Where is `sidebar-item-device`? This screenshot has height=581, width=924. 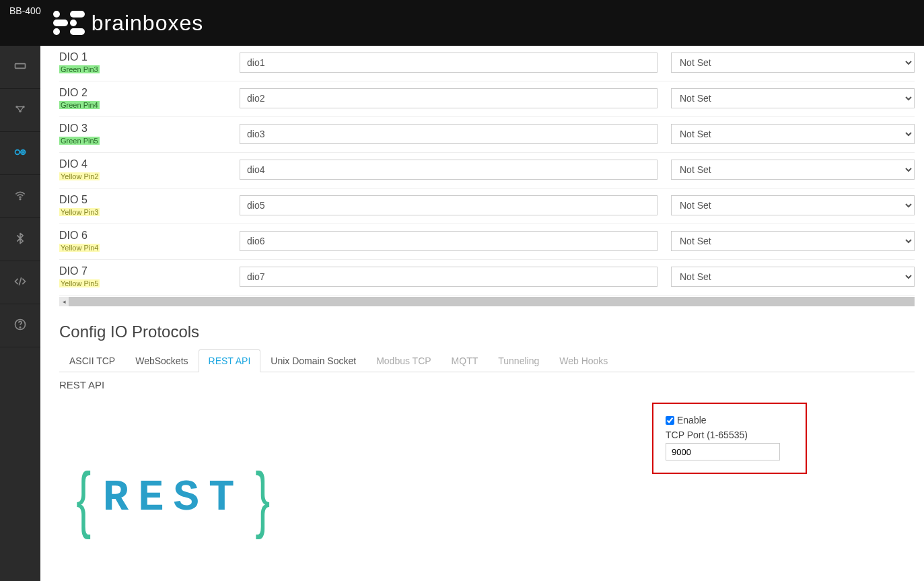
sidebar-item-device is located at coordinates (20, 67).